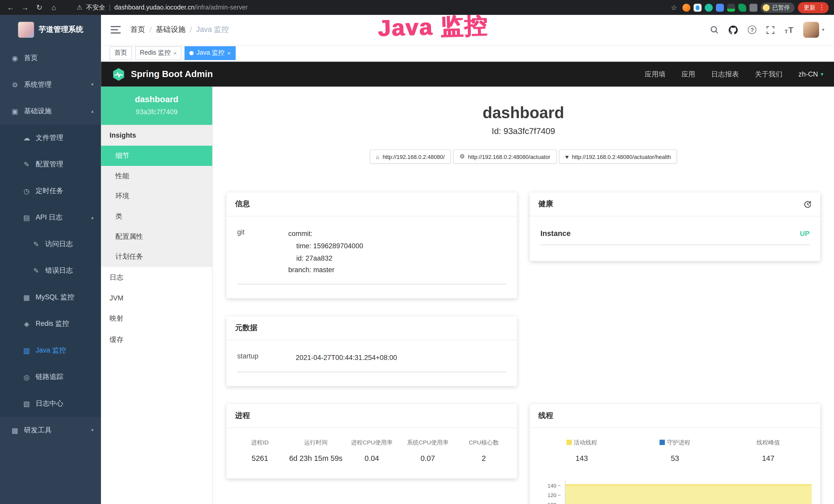  What do you see at coordinates (50, 377) in the screenshot?
I see `sidebar-item-trace: ◎ 链路追踪` at bounding box center [50, 377].